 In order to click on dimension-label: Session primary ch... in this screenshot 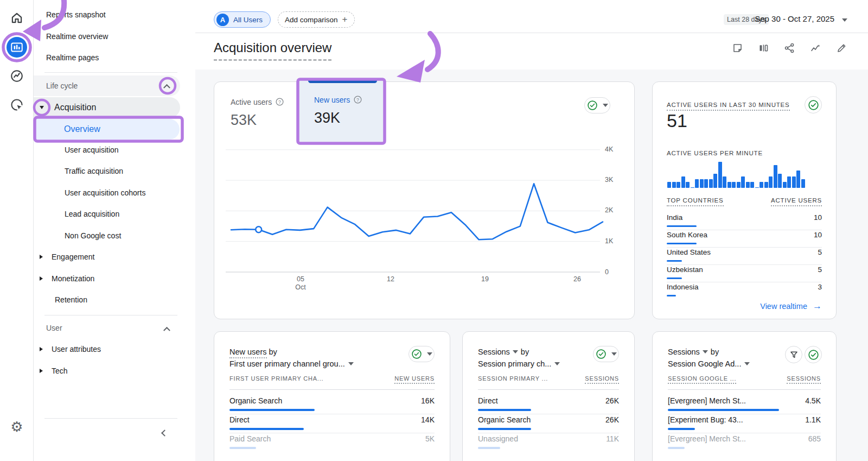, I will do `click(514, 364)`.